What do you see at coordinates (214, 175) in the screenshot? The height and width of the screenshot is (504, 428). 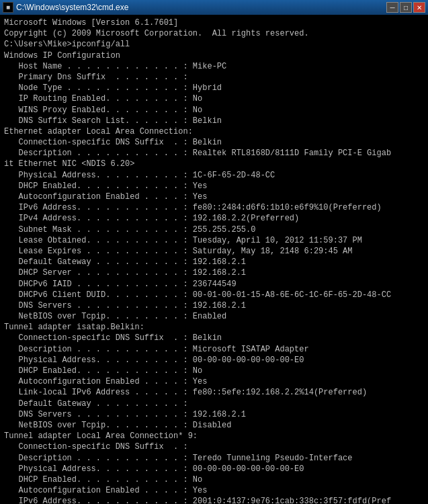 I see `terminal-line: Physical Address. . . . . . . . . : 1C-6…` at bounding box center [214, 175].